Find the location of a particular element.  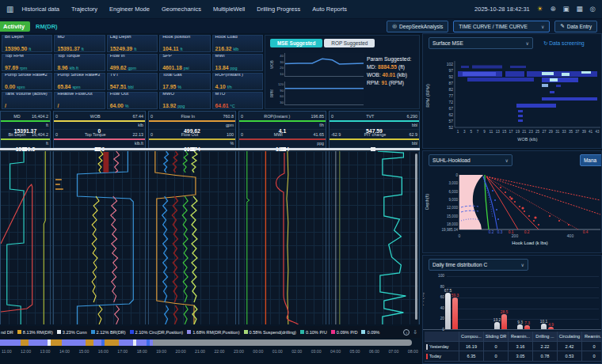

track-chart-tvt-pit is located at coordinates (374, 237).